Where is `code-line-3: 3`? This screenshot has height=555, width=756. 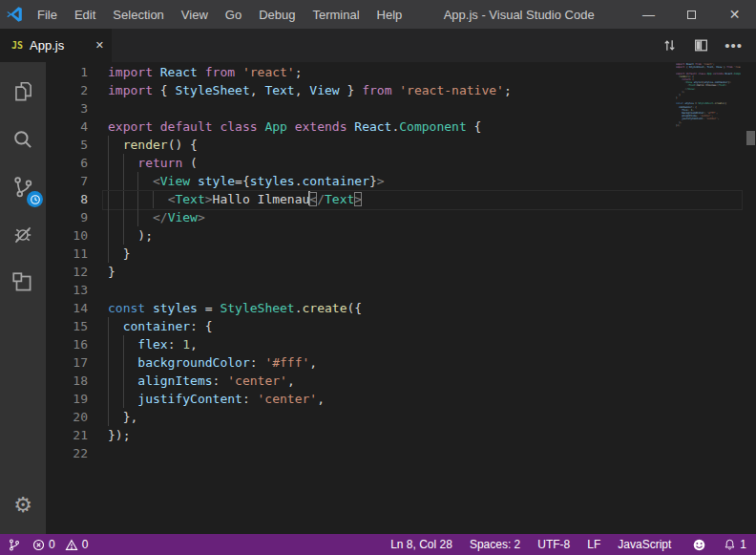 code-line-3: 3 is located at coordinates (394, 109).